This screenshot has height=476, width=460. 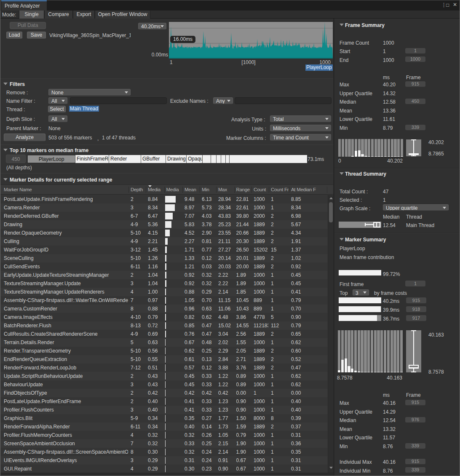 I want to click on table-column-header-2: Media, so click(x=156, y=190).